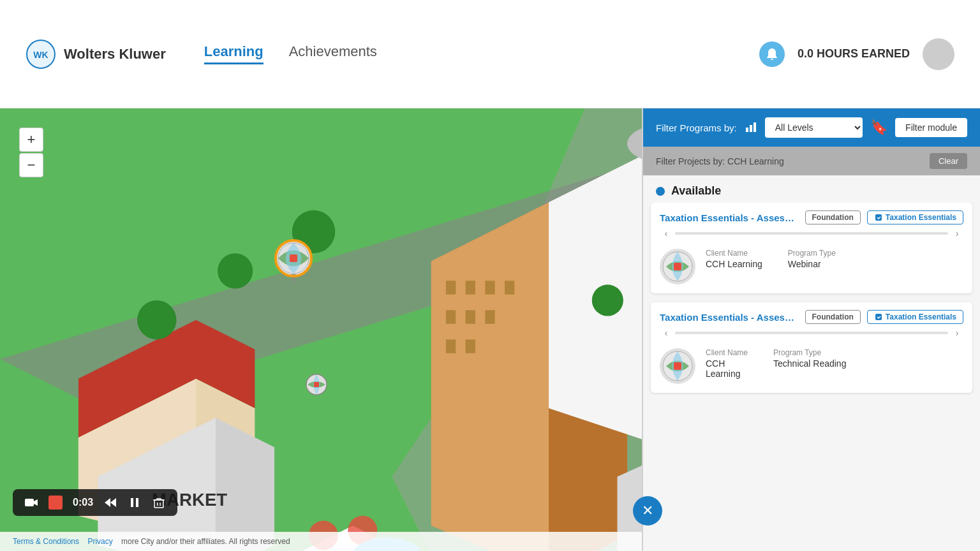 The width and height of the screenshot is (980, 551). What do you see at coordinates (115, 54) in the screenshot?
I see `logo-text: Wolters Kluwer` at bounding box center [115, 54].